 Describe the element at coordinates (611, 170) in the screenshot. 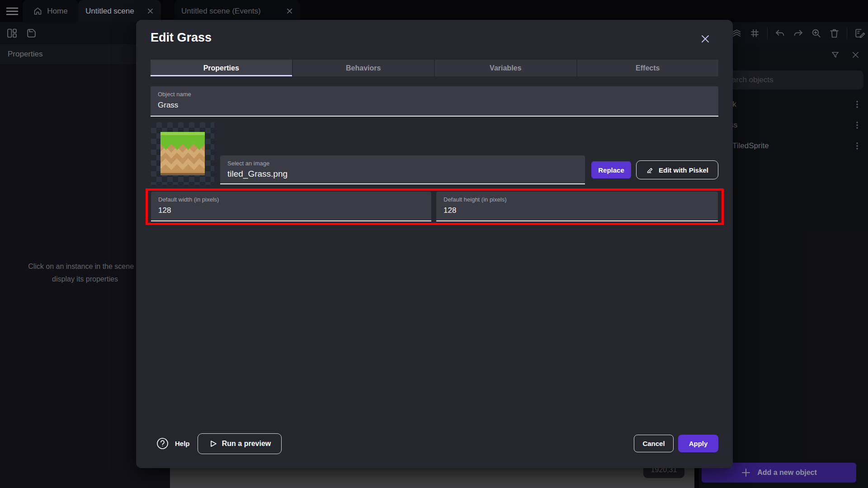

I see `replace-button: Replace` at that location.